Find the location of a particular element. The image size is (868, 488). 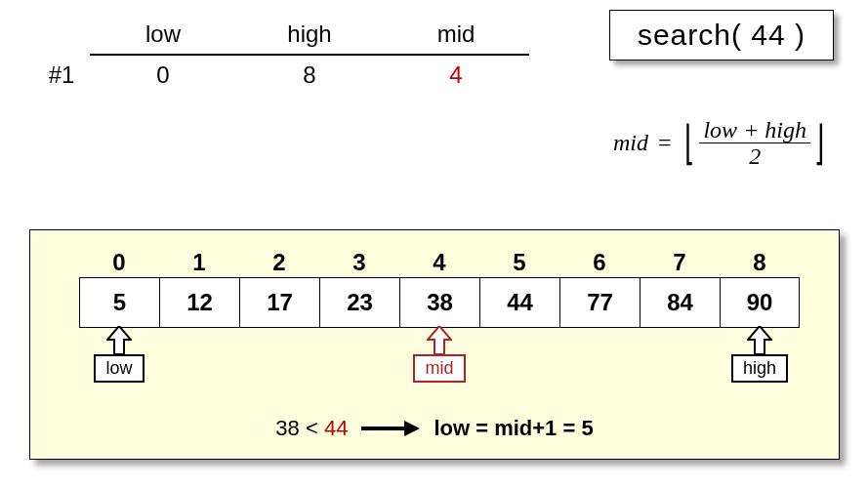

array-value: 38 is located at coordinates (439, 303).